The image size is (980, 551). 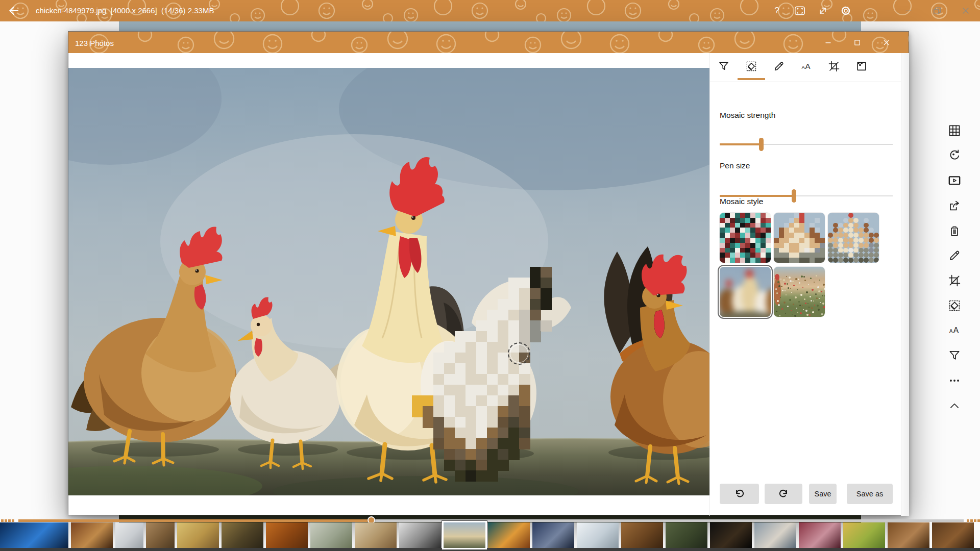 What do you see at coordinates (14, 11) in the screenshot?
I see `back-arrow-icon` at bounding box center [14, 11].